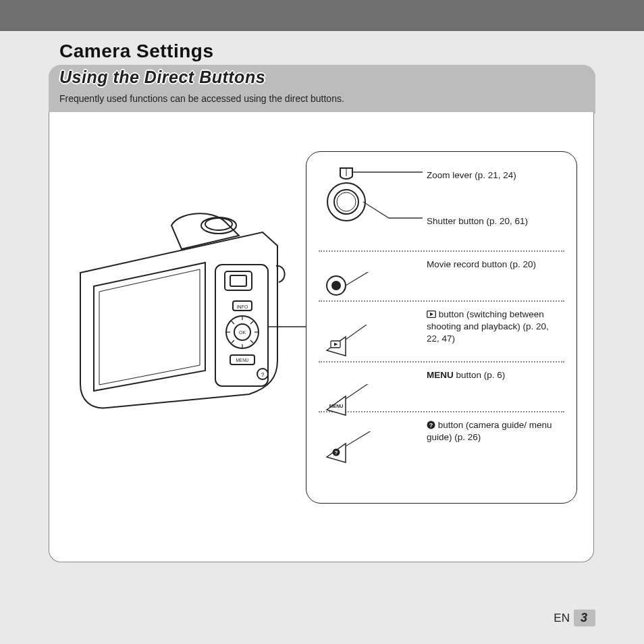 The image size is (644, 644). Describe the element at coordinates (477, 221) in the screenshot. I see `callout-shutter-button: Shutter button (p. 20, 61)` at that location.